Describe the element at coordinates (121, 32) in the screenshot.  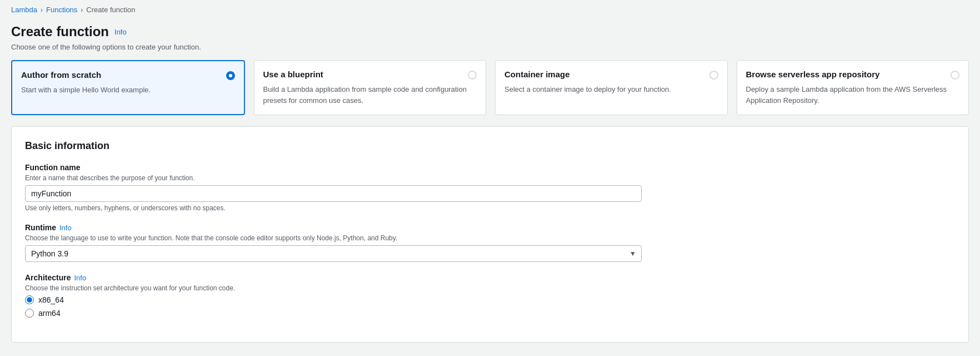
I see `page-info-link: Info` at that location.